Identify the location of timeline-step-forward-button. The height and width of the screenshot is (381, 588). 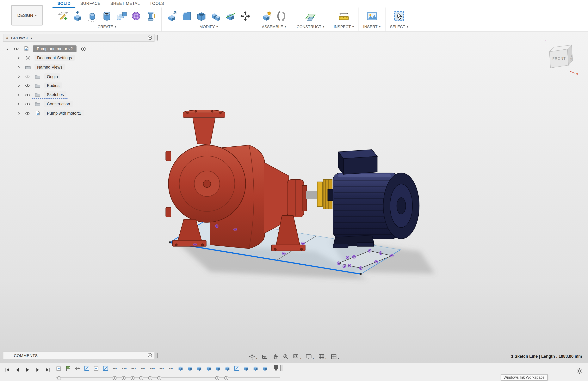
(38, 370).